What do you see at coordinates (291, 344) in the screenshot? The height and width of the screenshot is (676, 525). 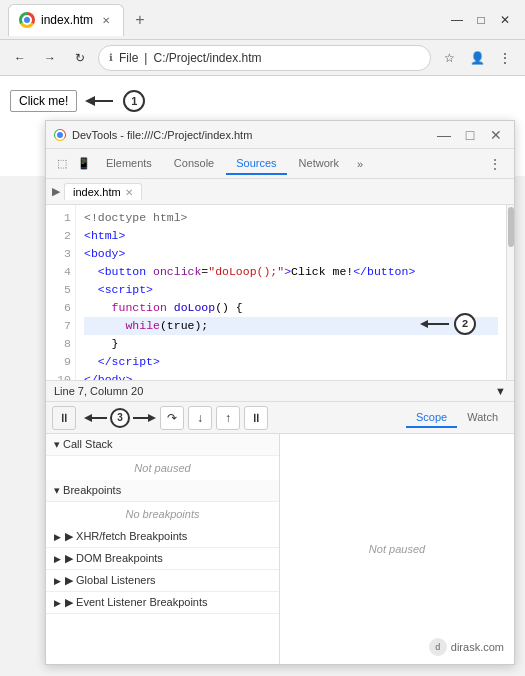 I see `code-line-9: }` at bounding box center [291, 344].